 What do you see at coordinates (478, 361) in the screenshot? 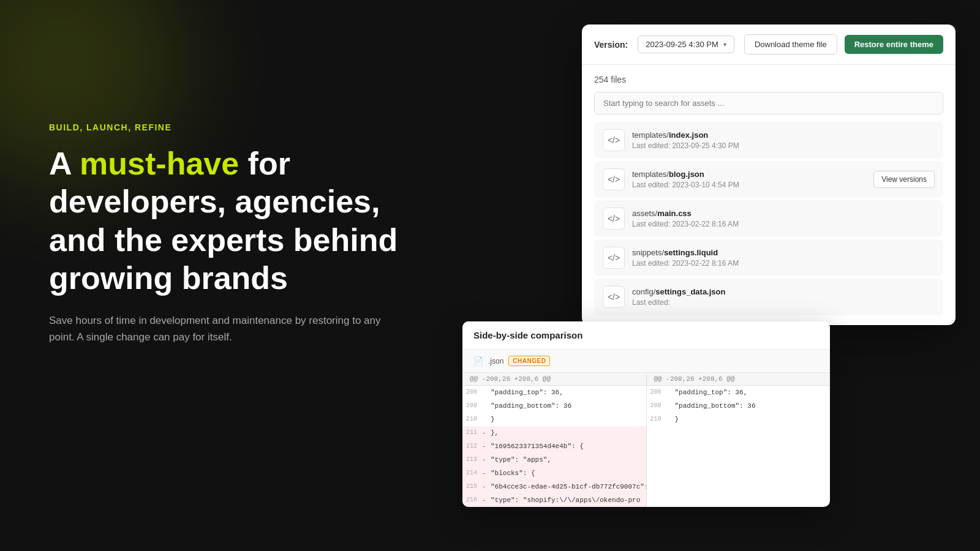
I see `file-icon: 📄` at bounding box center [478, 361].